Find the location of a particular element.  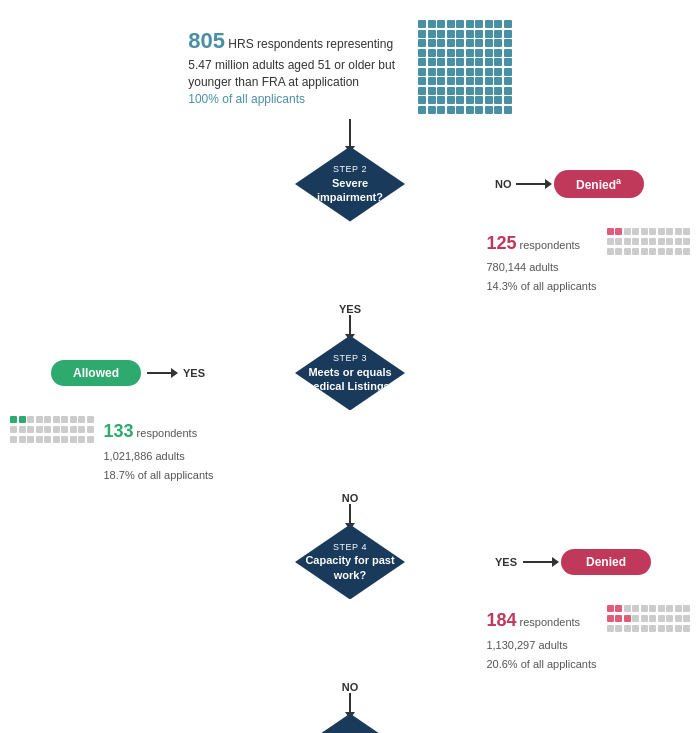

step2-denied-stats: 125 respondents 780,144 adults 14.3% of … is located at coordinates (541, 262).